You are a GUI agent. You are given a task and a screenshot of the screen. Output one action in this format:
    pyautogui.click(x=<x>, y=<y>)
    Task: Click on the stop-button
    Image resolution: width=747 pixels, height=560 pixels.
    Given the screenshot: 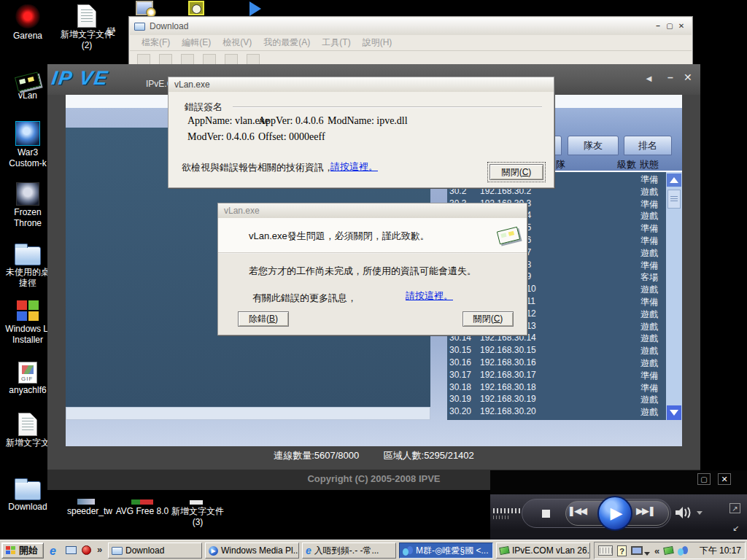 What is the action you would take?
    pyautogui.click(x=546, y=513)
    